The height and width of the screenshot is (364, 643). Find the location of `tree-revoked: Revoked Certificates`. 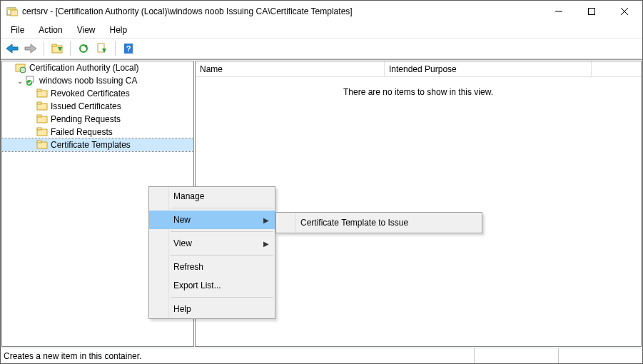

tree-revoked: Revoked Certificates is located at coordinates (98, 93).